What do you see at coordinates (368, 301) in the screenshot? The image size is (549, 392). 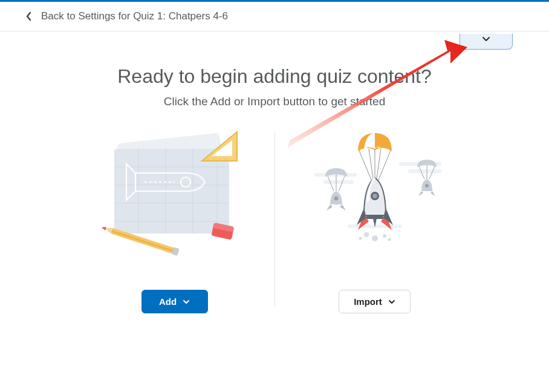 I see `import-button-label: Import` at bounding box center [368, 301].